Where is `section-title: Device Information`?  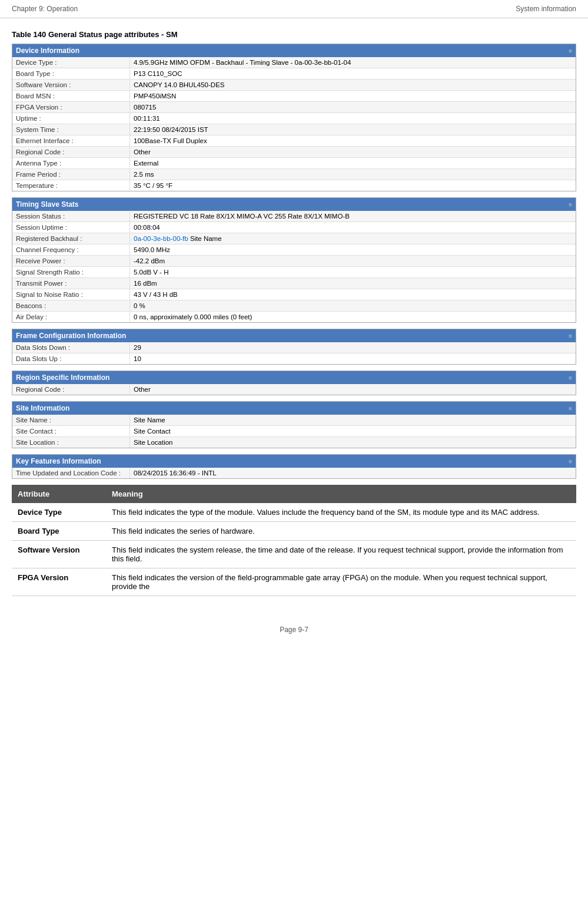
section-title: Device Information is located at coordinates (48, 51).